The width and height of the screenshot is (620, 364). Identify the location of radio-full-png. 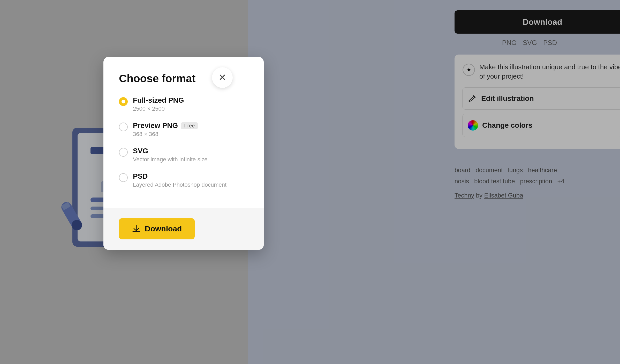
(123, 102).